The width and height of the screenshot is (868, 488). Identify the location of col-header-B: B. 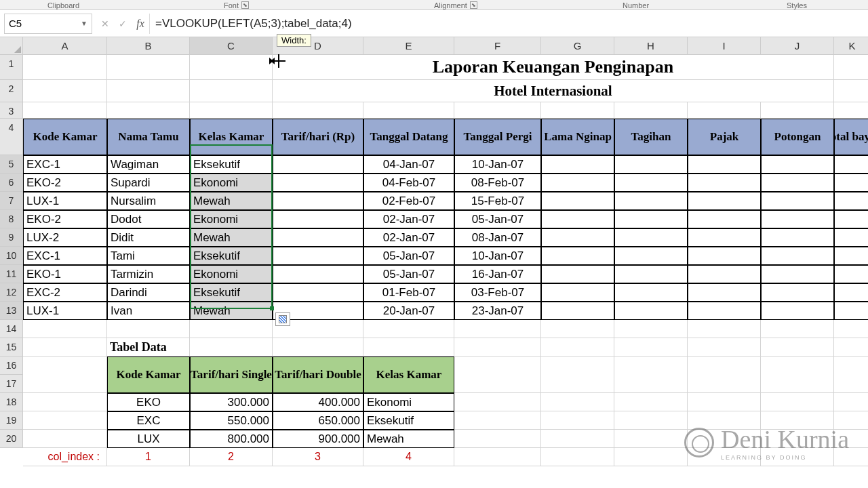
(149, 46).